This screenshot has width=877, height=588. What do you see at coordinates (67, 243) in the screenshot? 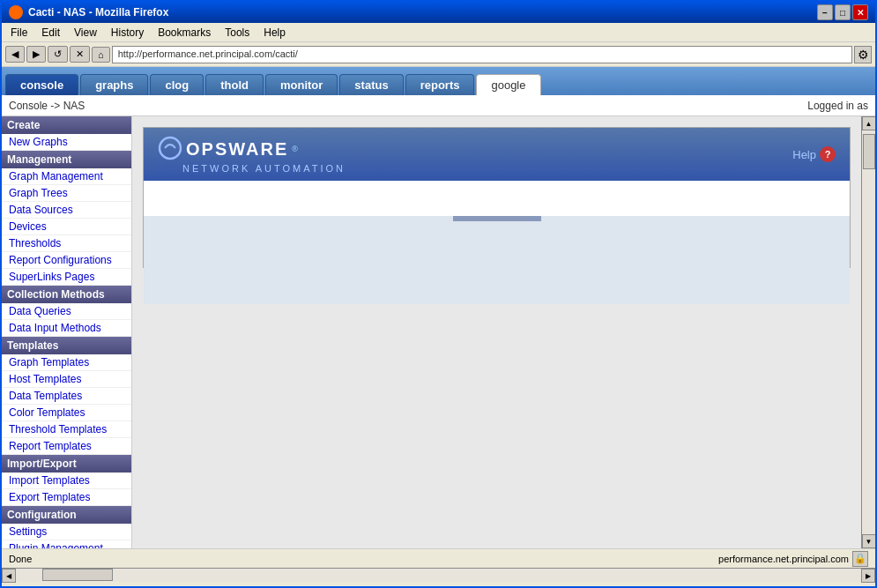
I see `sidebar-item-thresholds: Thresholds` at bounding box center [67, 243].